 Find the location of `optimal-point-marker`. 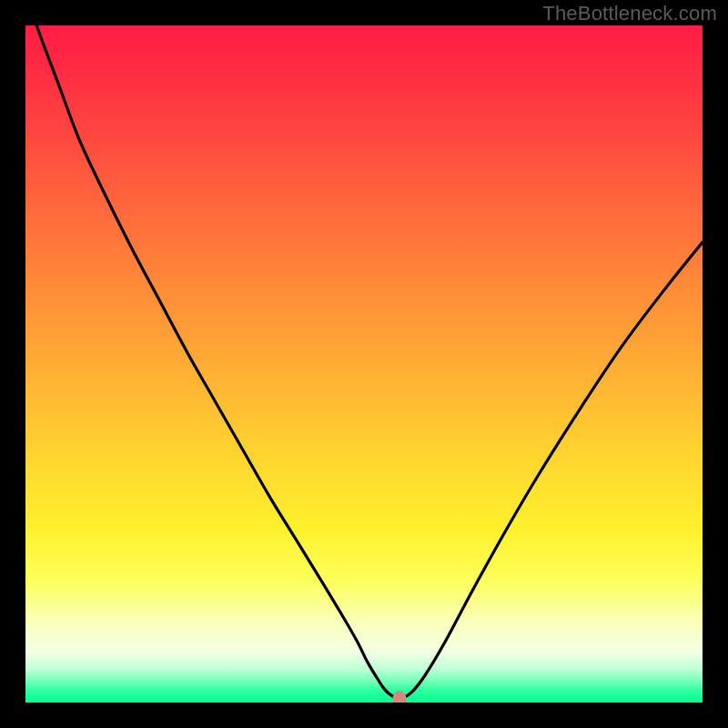

optimal-point-marker is located at coordinates (400, 697).